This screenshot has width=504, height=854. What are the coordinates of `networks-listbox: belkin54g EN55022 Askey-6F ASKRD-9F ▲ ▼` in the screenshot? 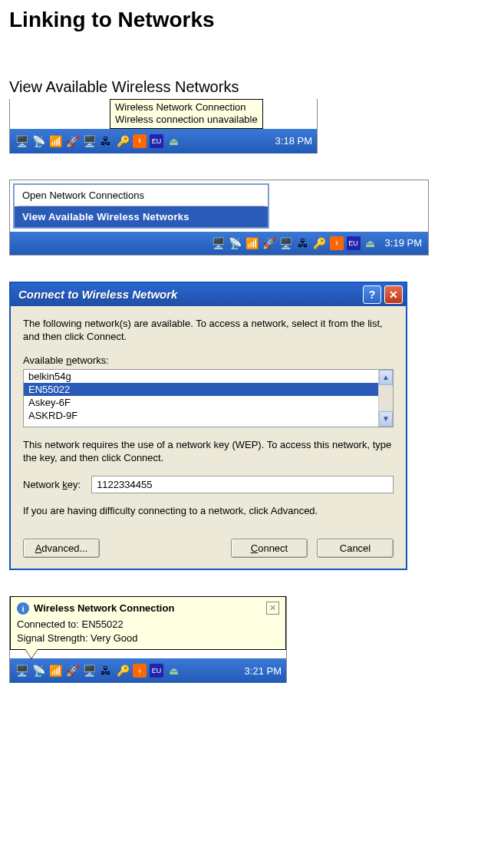 It's located at (209, 398).